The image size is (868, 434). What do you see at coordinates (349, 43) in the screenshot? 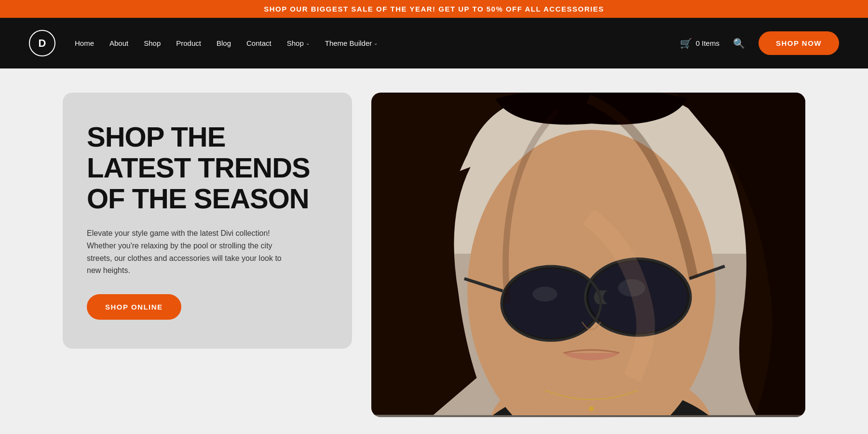
I see `nav-link-theme-builder: Theme Builder` at bounding box center [349, 43].